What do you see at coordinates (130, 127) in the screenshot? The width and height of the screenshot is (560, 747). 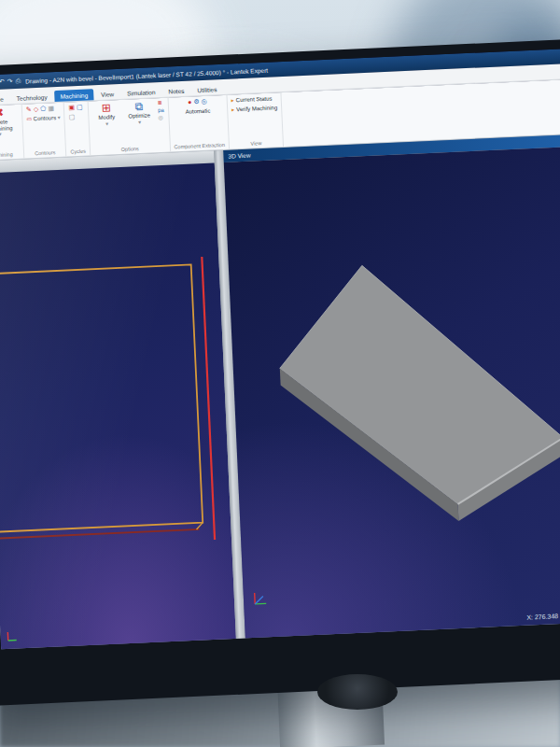 I see `ribbon-group-options: ⊞ Modify ▾ ⧉ Optimize ▾ ≣ pa ◎ O` at bounding box center [130, 127].